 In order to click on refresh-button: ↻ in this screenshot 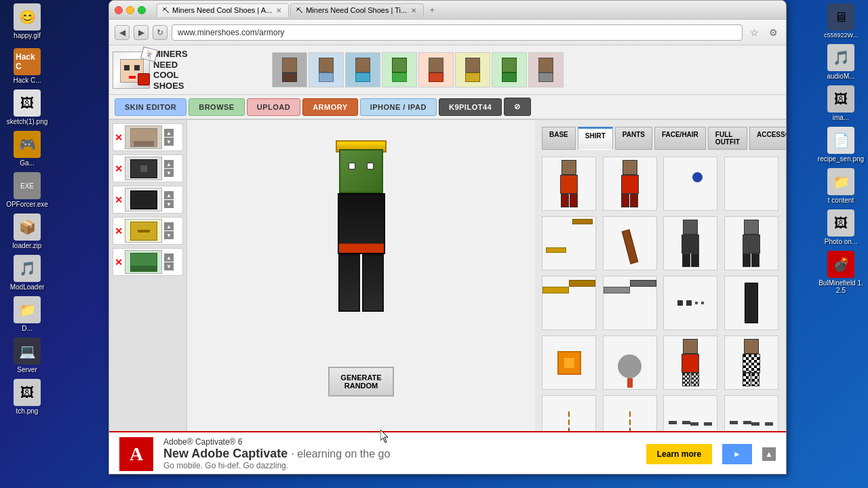, I will do `click(160, 33)`.